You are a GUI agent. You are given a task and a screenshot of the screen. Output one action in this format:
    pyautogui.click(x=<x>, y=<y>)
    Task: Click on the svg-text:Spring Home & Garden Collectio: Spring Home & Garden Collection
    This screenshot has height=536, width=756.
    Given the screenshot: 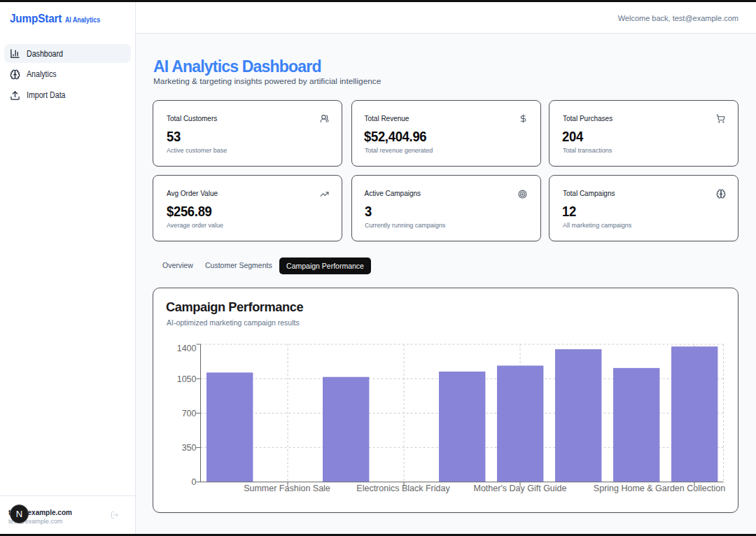 What is the action you would take?
    pyautogui.click(x=659, y=488)
    